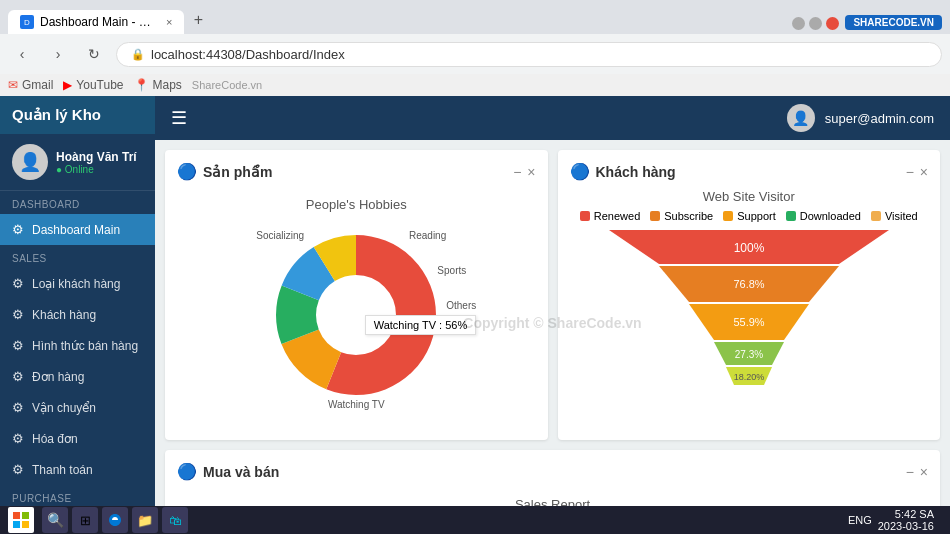  I want to click on forward-button: ›, so click(58, 54).